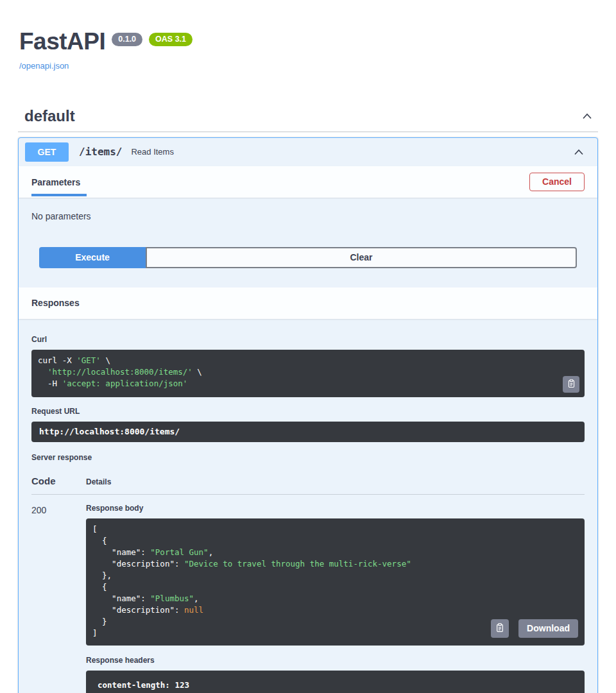 This screenshot has width=616, height=693. What do you see at coordinates (152, 151) in the screenshot?
I see `operation-description: Read Items` at bounding box center [152, 151].